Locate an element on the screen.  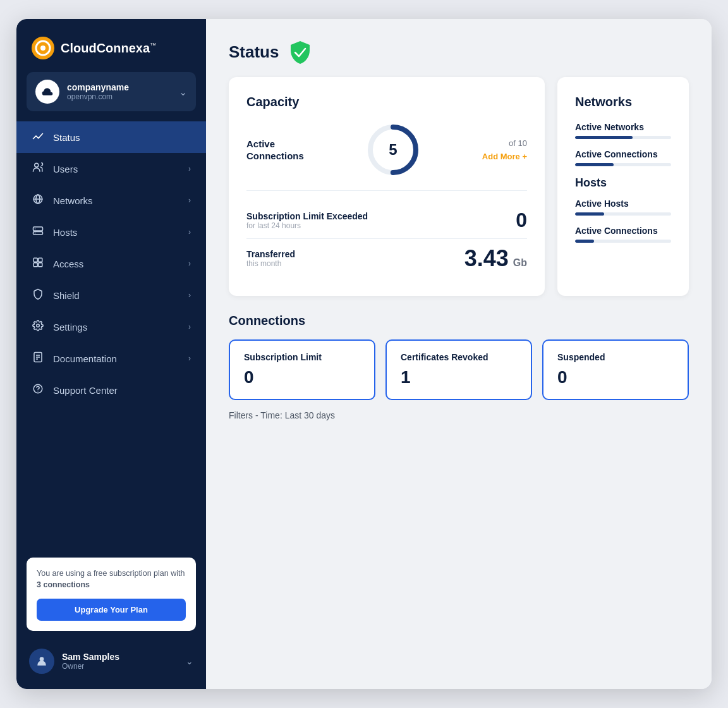
sidebar-item-status: Status is located at coordinates (111, 137).